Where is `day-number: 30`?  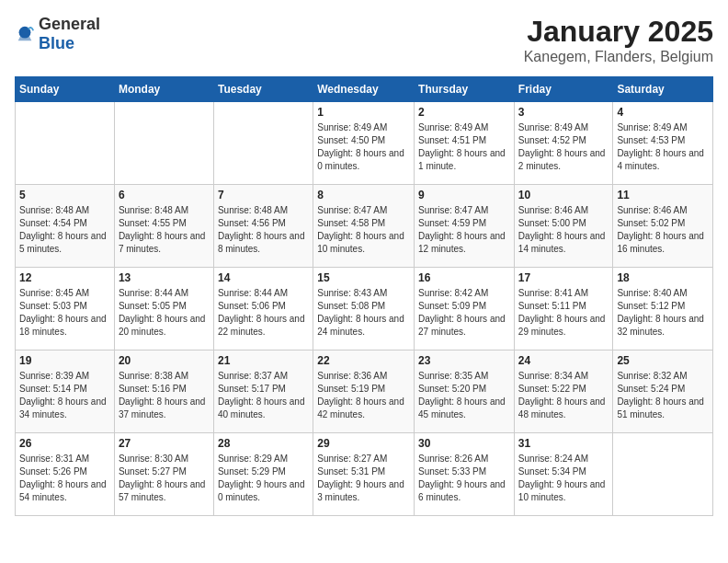
day-number: 30 is located at coordinates (464, 443).